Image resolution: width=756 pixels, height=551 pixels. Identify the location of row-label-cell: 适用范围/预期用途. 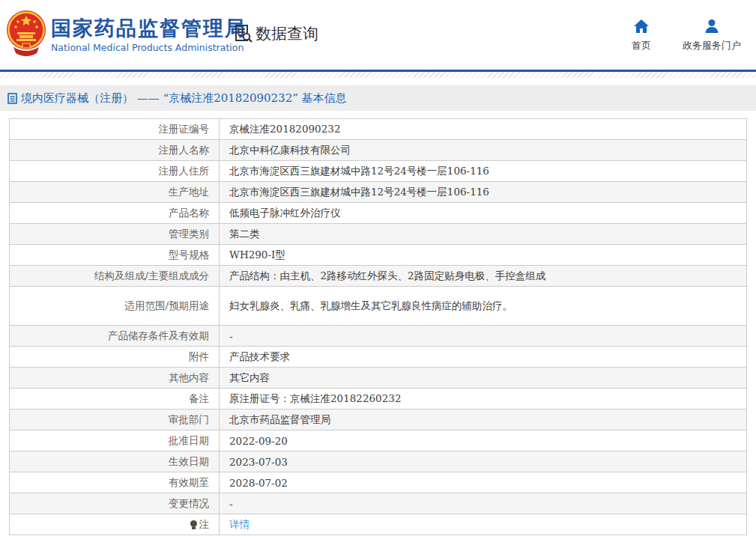
(115, 306).